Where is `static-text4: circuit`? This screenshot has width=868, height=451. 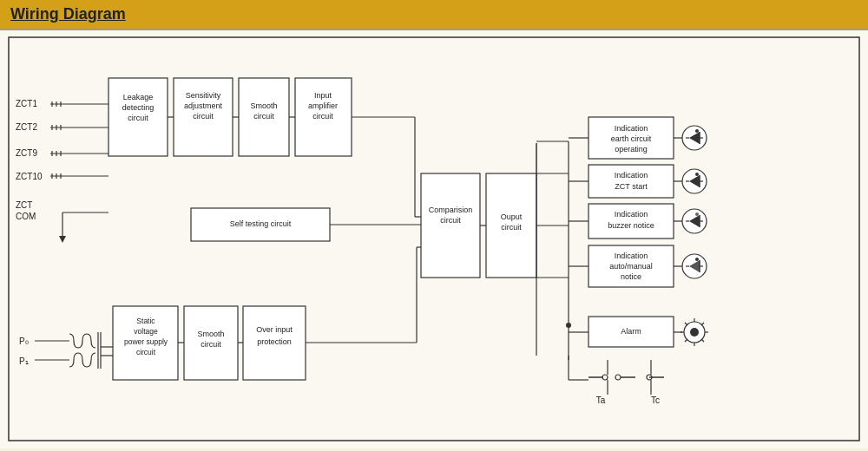 static-text4: circuit is located at coordinates (146, 352).